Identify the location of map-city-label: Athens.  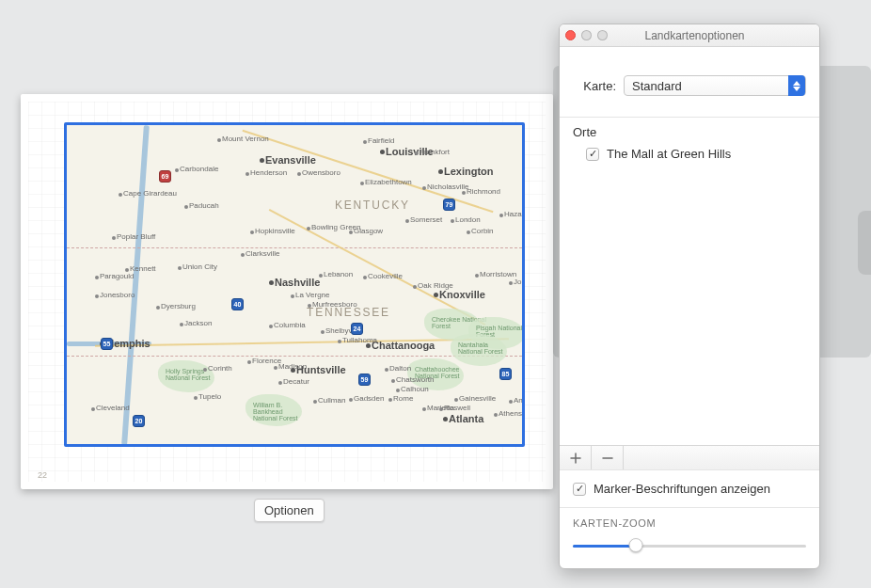
(510, 414).